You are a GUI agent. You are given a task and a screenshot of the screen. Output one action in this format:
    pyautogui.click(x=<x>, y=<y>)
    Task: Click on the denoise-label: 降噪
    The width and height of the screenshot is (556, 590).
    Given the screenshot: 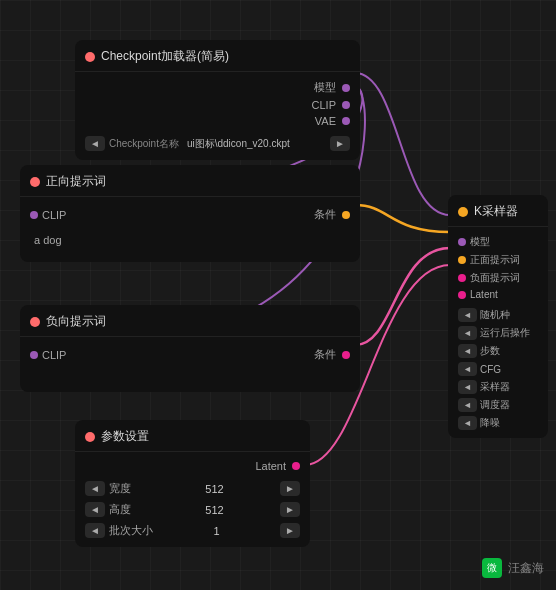 What is the action you would take?
    pyautogui.click(x=490, y=423)
    